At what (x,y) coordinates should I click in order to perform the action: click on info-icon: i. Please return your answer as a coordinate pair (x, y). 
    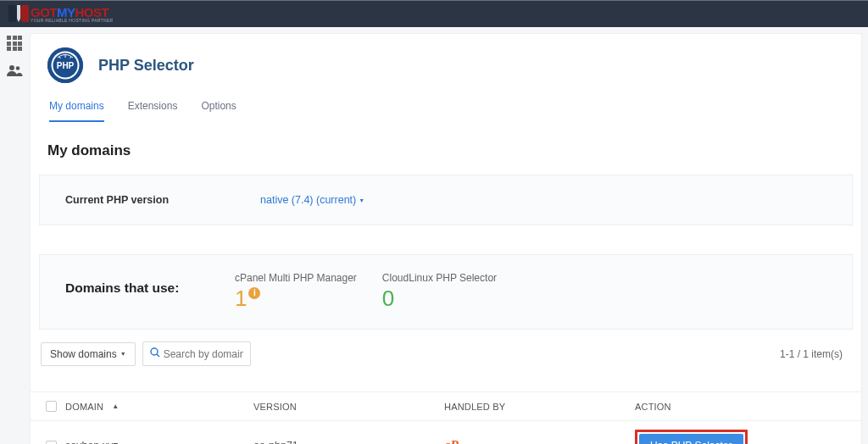
    Looking at the image, I should click on (254, 293).